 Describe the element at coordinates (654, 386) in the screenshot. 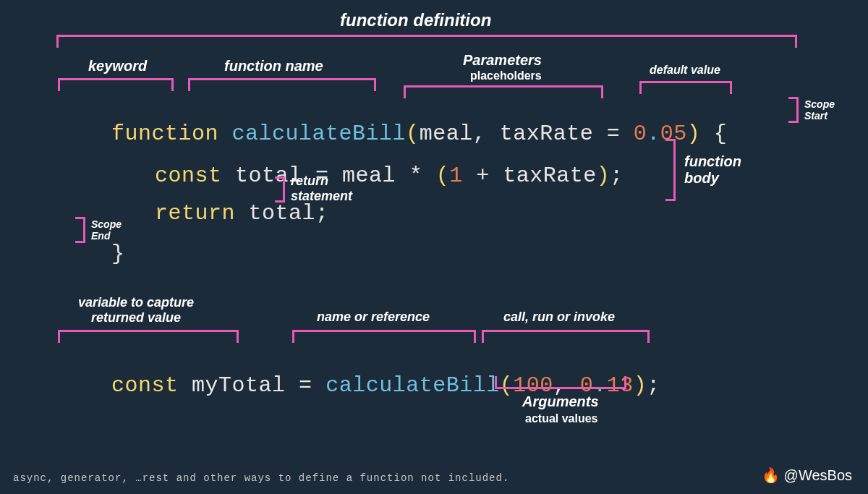

I see `token-semi-call: ;` at that location.